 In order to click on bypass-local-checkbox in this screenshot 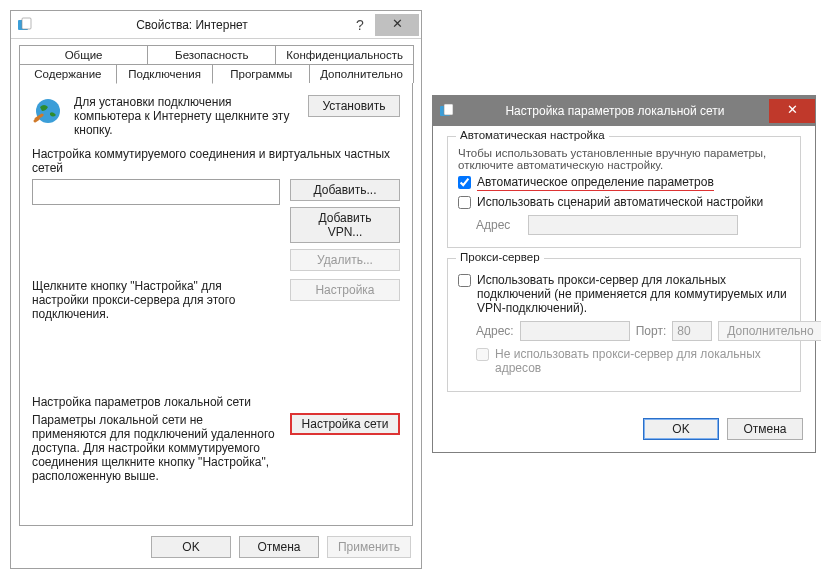, I will do `click(482, 354)`.